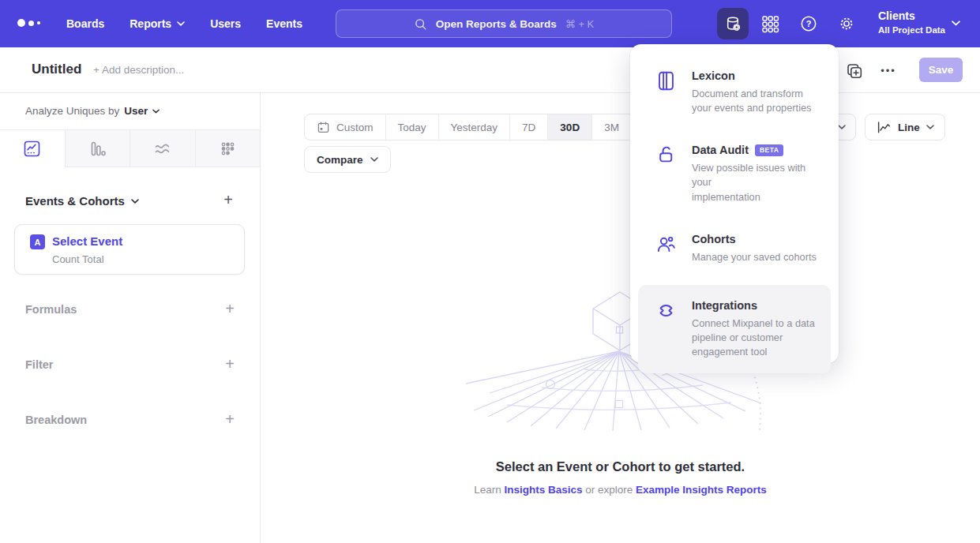 The width and height of the screenshot is (980, 543). I want to click on analyze-value-dropdown: User, so click(136, 110).